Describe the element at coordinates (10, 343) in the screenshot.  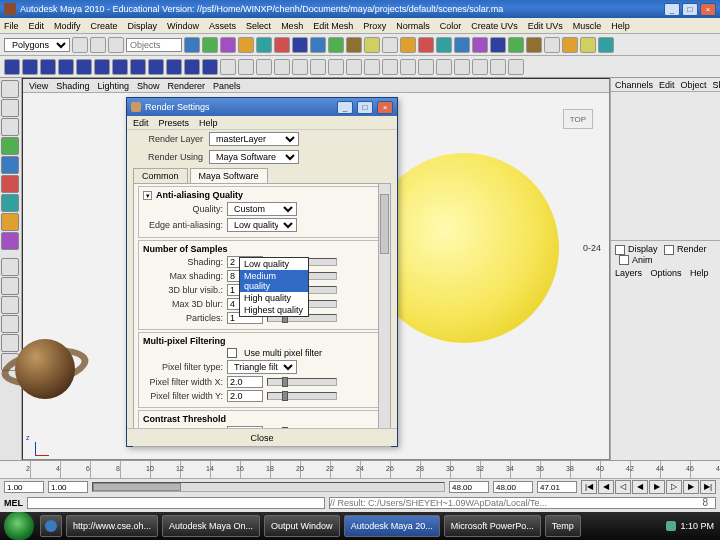
I see `outliner-persp-icon` at that location.